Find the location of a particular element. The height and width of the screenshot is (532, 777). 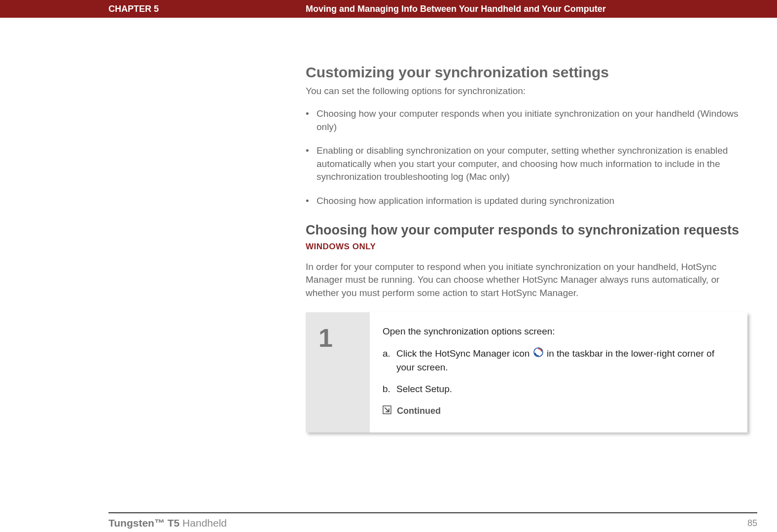

page-footer: Tungsten™ T5 Handheld 85 is located at coordinates (433, 521).